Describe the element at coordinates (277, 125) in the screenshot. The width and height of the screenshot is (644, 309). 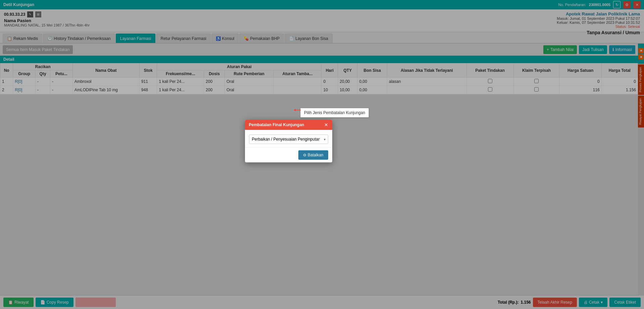
I see `modal-title: Pembatalan Final Kunjungan` at that location.